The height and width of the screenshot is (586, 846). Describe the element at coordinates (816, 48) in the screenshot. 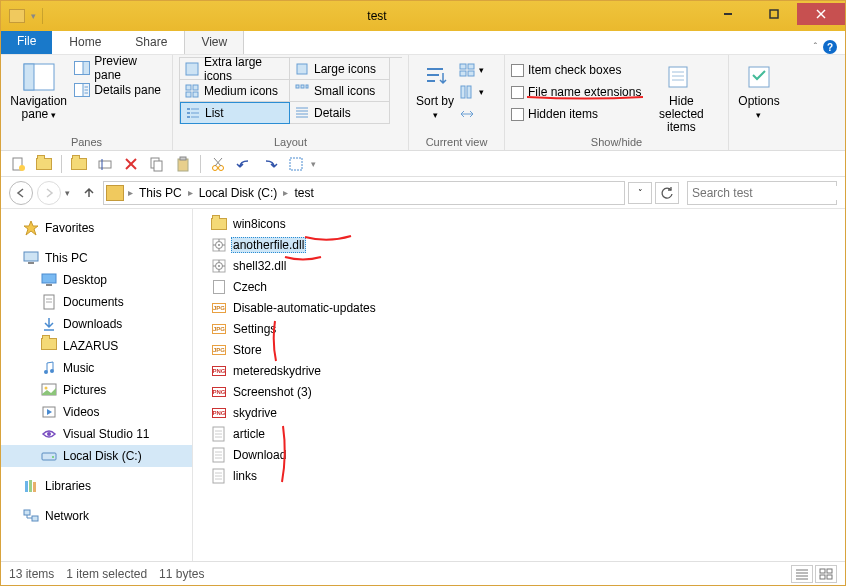

I see `ribbon-collapse-icon: ˆ` at that location.